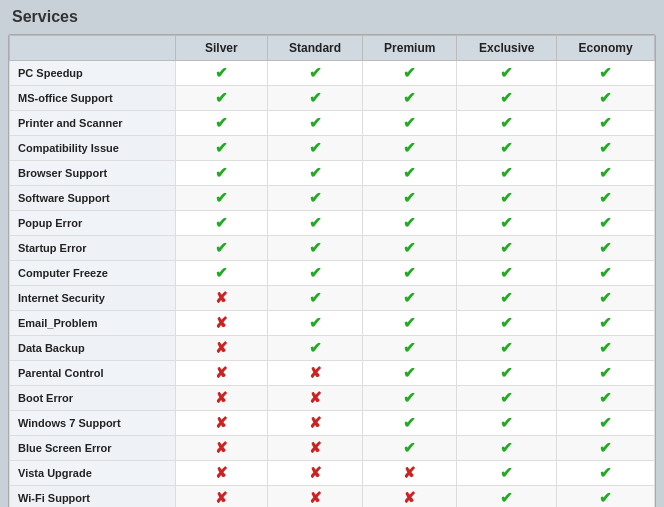 Image resolution: width=664 pixels, height=507 pixels. Describe the element at coordinates (93, 224) in the screenshot. I see `service-label: Popup Error` at that location.